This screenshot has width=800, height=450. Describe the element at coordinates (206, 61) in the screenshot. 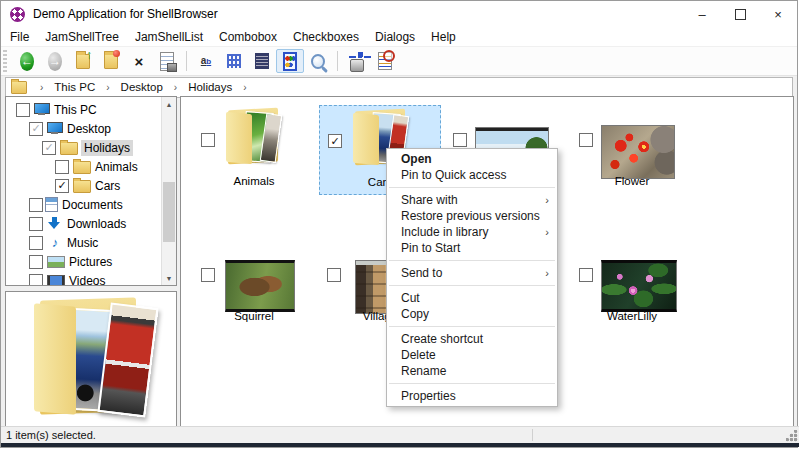

I see `sort-button: ab` at that location.